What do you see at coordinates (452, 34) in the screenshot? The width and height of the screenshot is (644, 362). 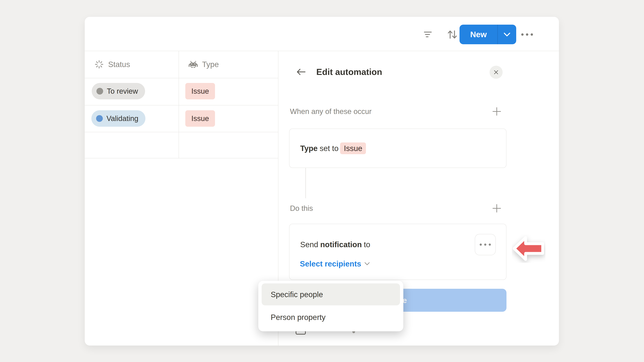 I see `sort-icon` at bounding box center [452, 34].